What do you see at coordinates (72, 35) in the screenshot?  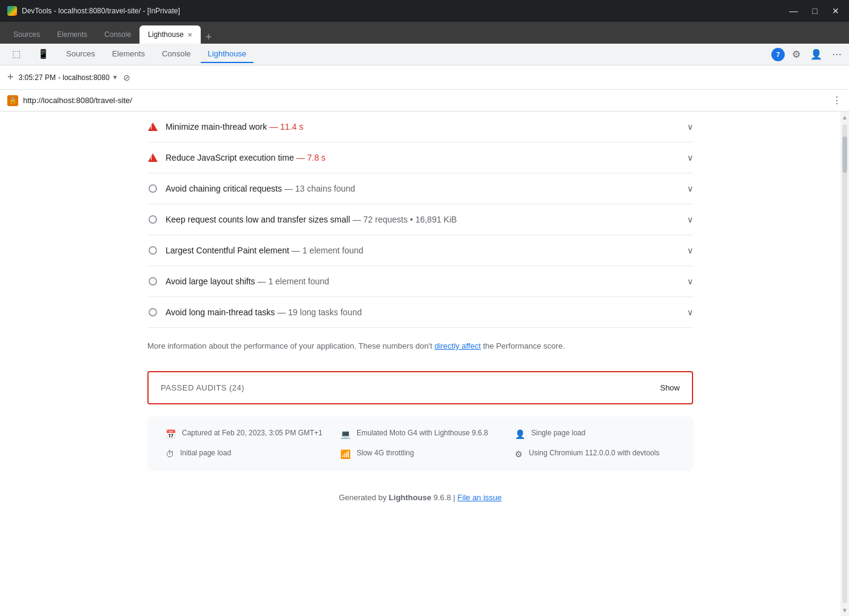 I see `tab-elements: Elements` at bounding box center [72, 35].